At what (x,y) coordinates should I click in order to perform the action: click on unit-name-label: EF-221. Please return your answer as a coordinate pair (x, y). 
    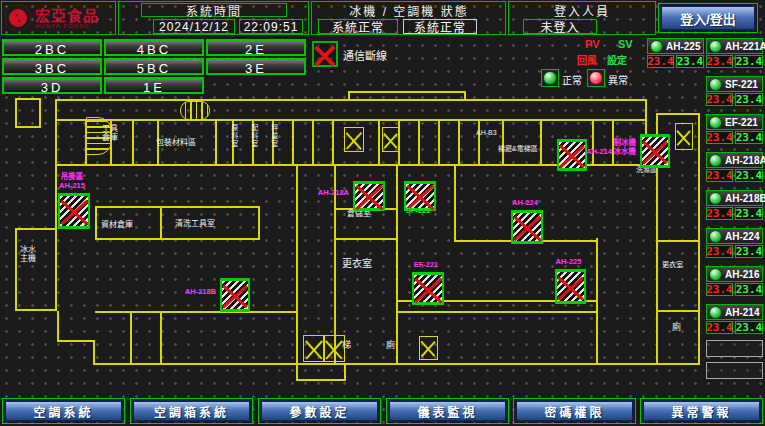
    Looking at the image, I should click on (742, 122).